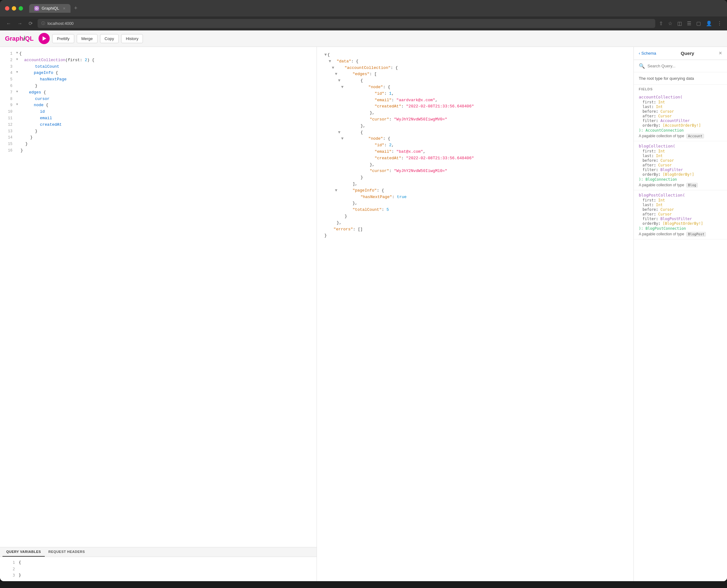 The height and width of the screenshot is (588, 727). I want to click on merge-button: Merge, so click(87, 39).